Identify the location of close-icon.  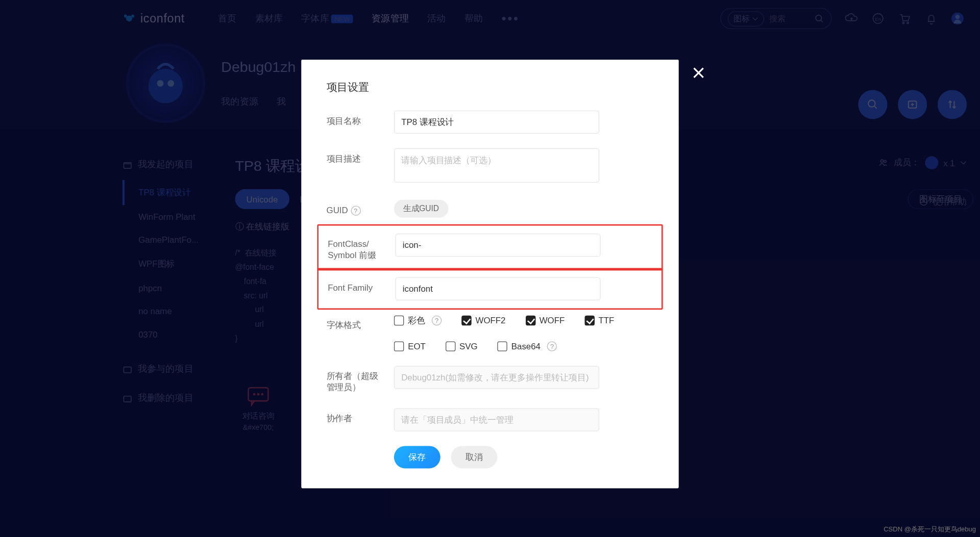
(698, 72).